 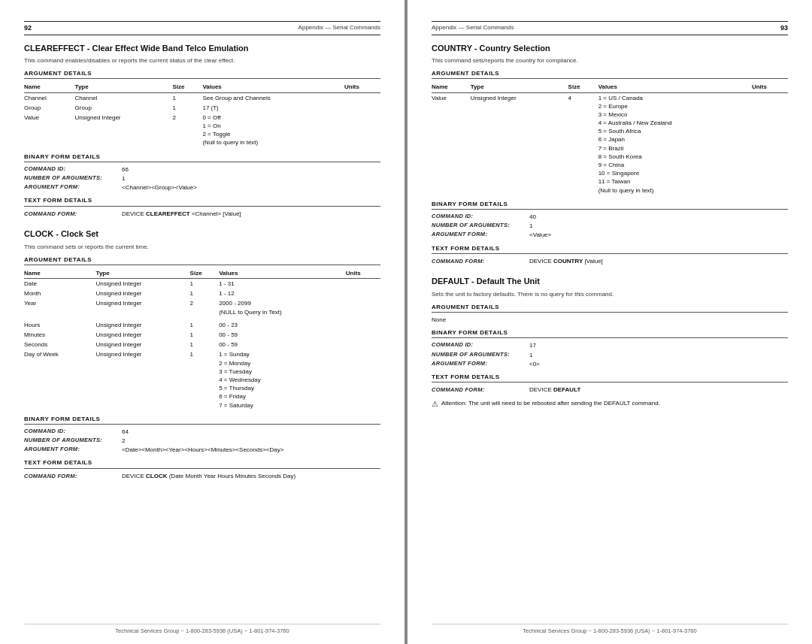 I want to click on cleareffect-binary-details: Command ID: 66 Number of Arguments: 1 Ar…, so click(x=202, y=179).